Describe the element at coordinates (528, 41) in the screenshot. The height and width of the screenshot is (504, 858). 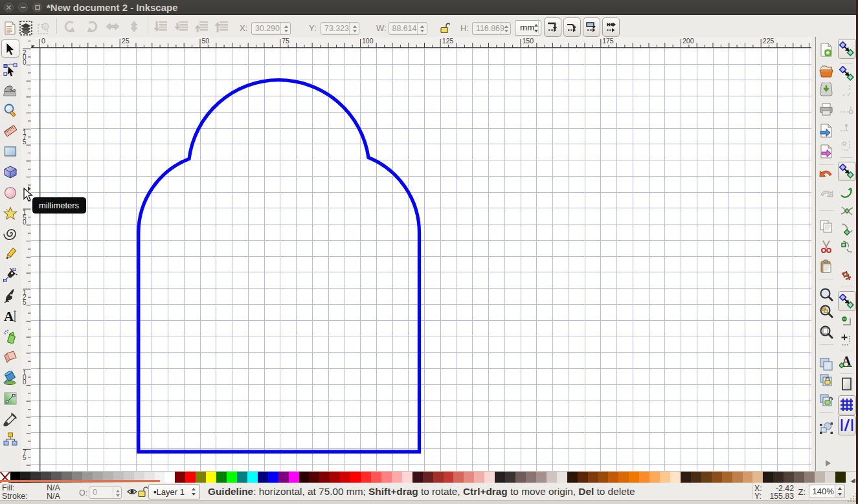
I see `svg-text: 150` at that location.